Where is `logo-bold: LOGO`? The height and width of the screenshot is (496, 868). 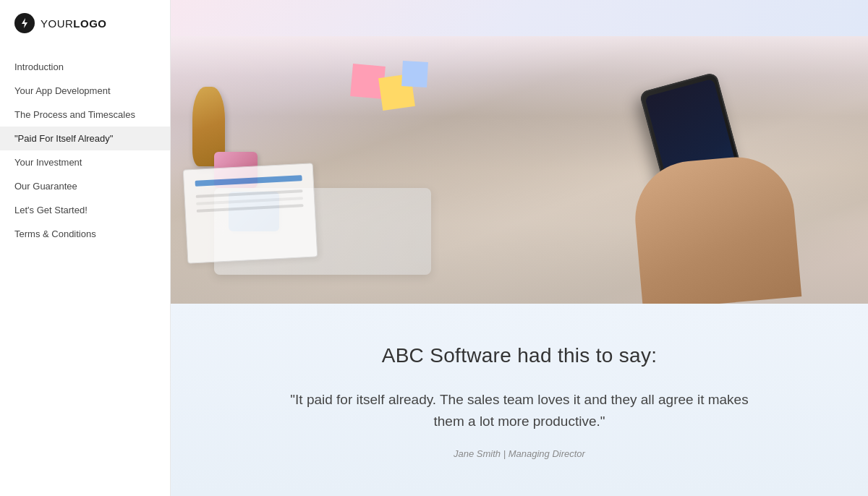 logo-bold: LOGO is located at coordinates (90, 23).